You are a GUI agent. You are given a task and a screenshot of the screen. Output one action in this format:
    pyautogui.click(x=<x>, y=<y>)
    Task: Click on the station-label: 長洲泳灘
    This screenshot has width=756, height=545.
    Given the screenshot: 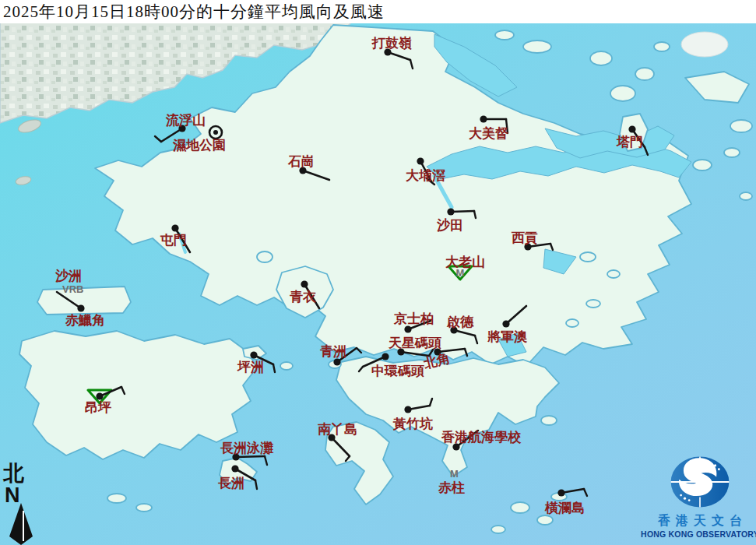 What is the action you would take?
    pyautogui.click(x=248, y=448)
    